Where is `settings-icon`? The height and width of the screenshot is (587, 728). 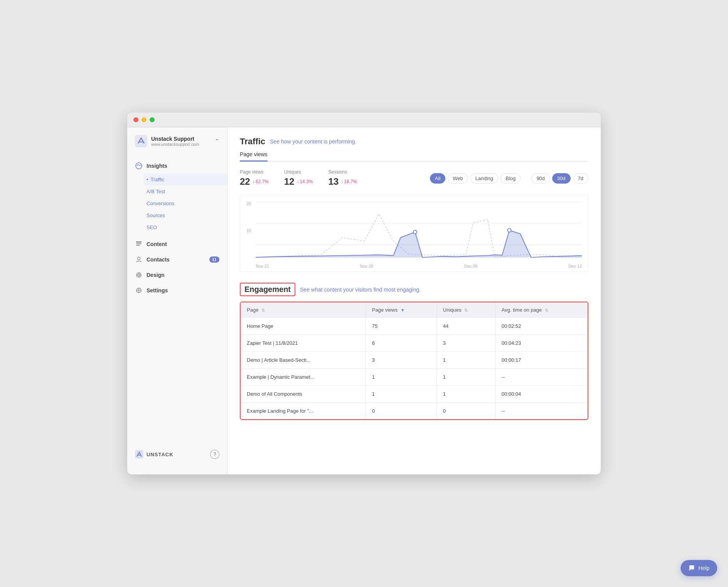
settings-icon is located at coordinates (139, 290).